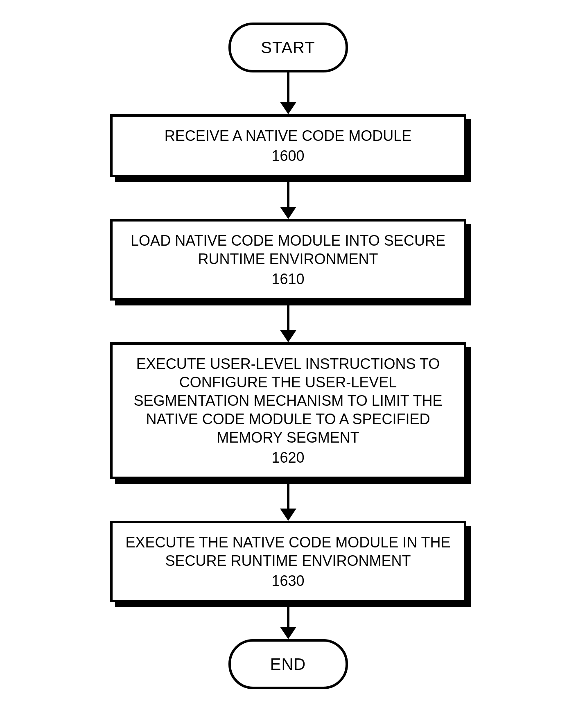  Describe the element at coordinates (288, 562) in the screenshot. I see `step-box: EXECUTE THE NATIVE CODE MODULE IN THE SE…` at that location.